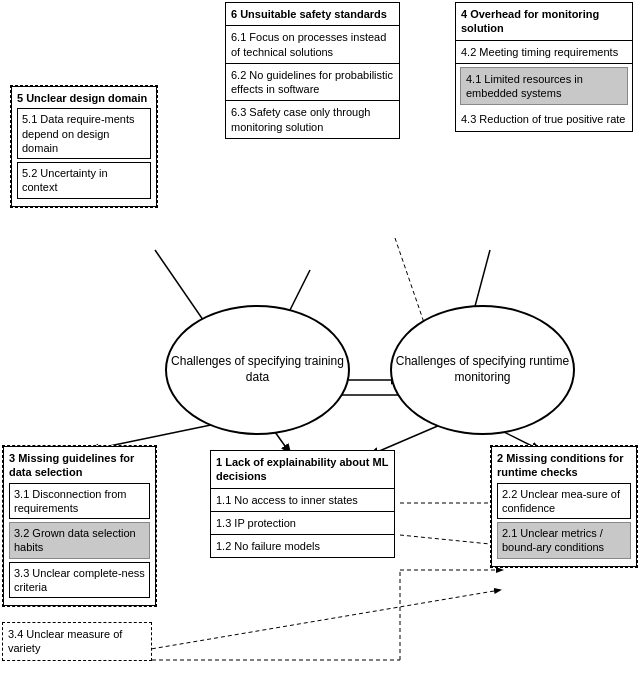 This screenshot has width=640, height=690. What do you see at coordinates (84, 134) in the screenshot?
I see `box51: 5.1 Data require-ments depend on design …` at bounding box center [84, 134].